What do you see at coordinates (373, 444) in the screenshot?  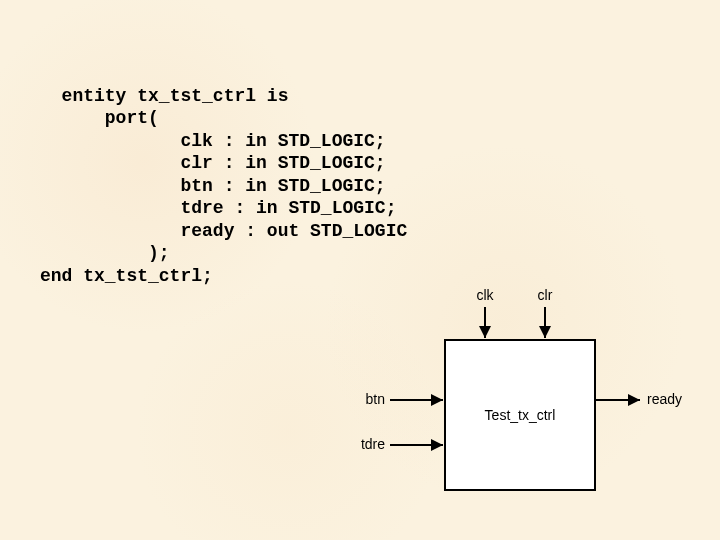 I see `port-label-tdre: tdre` at bounding box center [373, 444].